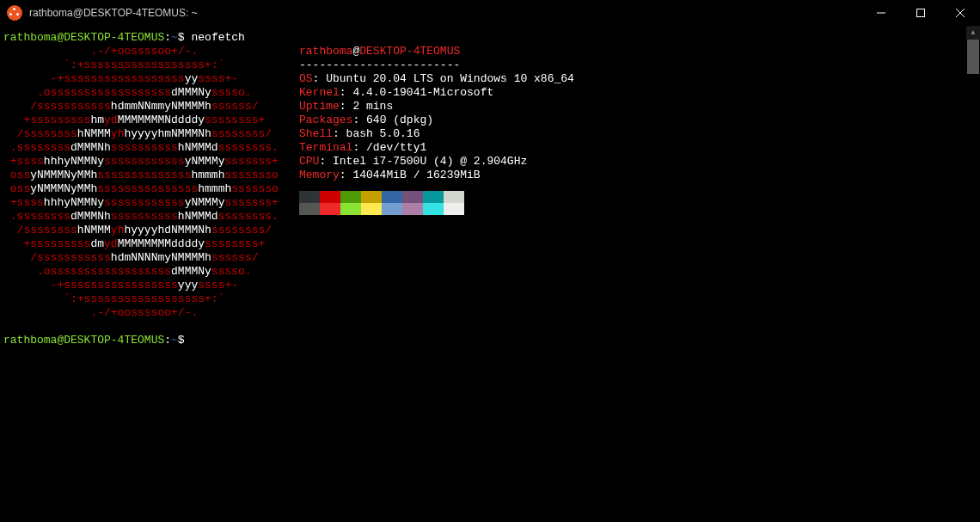 Image resolution: width=980 pixels, height=522 pixels. Describe the element at coordinates (881, 13) in the screenshot. I see `minimize-button` at that location.